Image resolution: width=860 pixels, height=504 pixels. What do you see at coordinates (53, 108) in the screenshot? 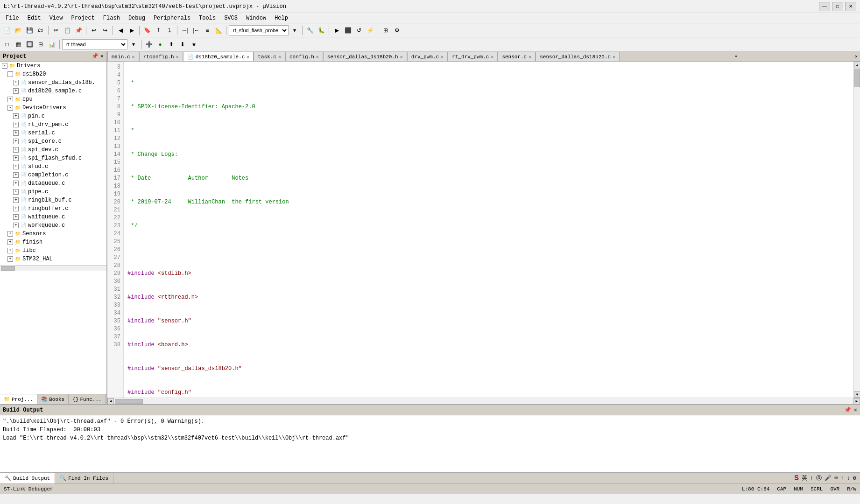
I see `list-item: - 📁 DeviceDrivers` at bounding box center [53, 108].